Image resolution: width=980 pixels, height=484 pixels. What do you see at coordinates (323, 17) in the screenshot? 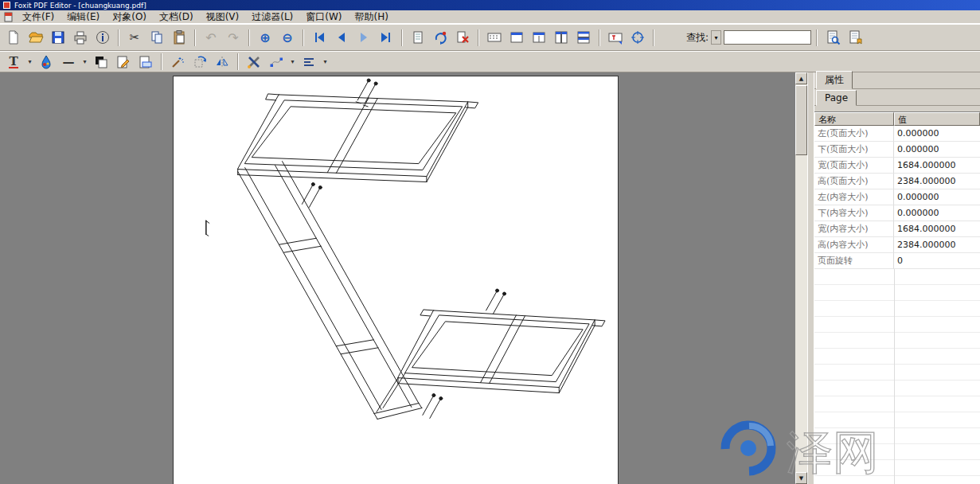
I see `menu-window: 窗口(W)` at bounding box center [323, 17].